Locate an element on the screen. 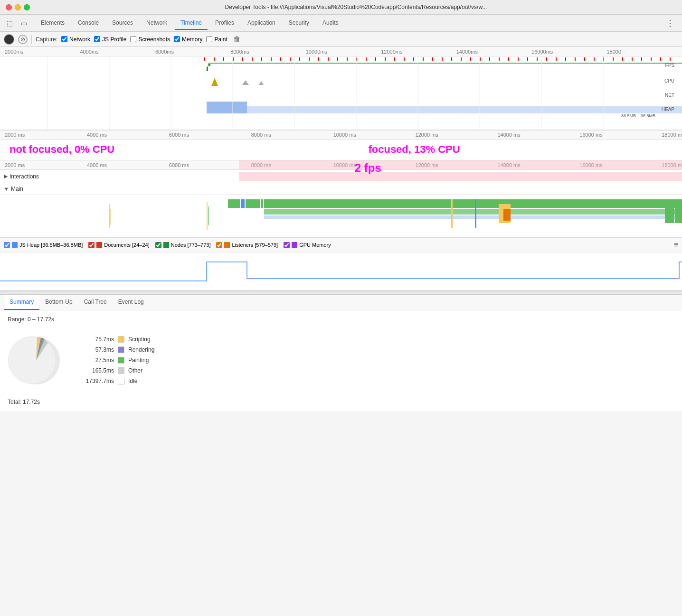  tab-timeline: Timeline is located at coordinates (191, 23).